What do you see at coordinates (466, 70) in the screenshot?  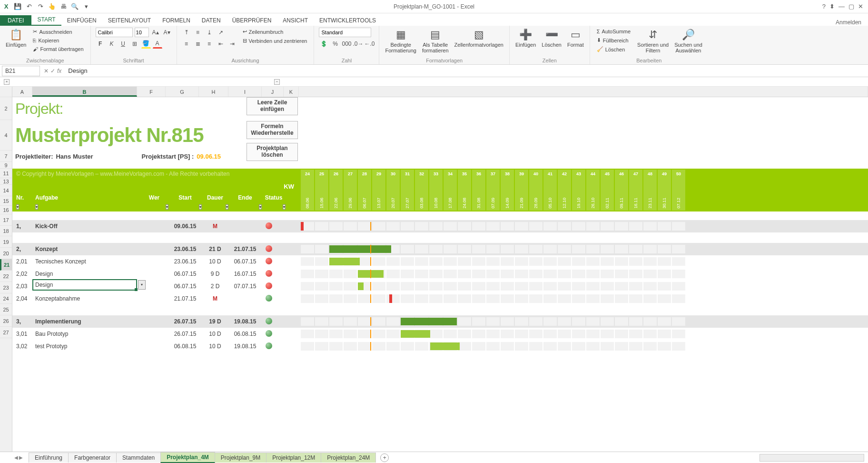 I see `formula-input: Design` at bounding box center [466, 70].